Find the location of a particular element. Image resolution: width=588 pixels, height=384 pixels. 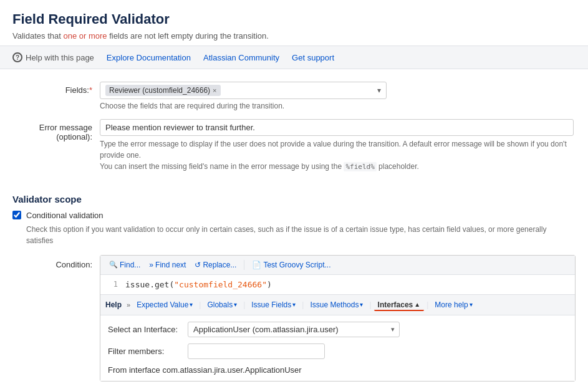

error-hint: Type the error message to display if the… is located at coordinates (338, 156).